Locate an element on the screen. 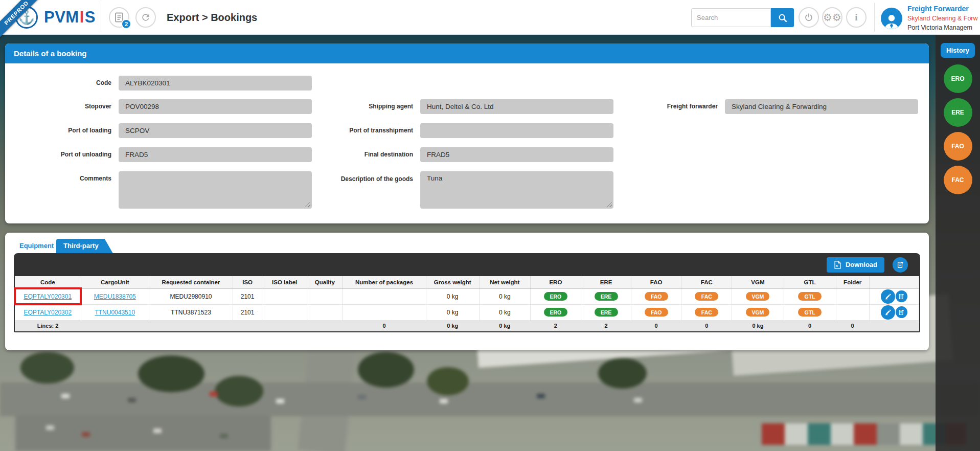 Image resolution: width=980 pixels, height=451 pixels. tab-equipment: Equipment is located at coordinates (37, 246).